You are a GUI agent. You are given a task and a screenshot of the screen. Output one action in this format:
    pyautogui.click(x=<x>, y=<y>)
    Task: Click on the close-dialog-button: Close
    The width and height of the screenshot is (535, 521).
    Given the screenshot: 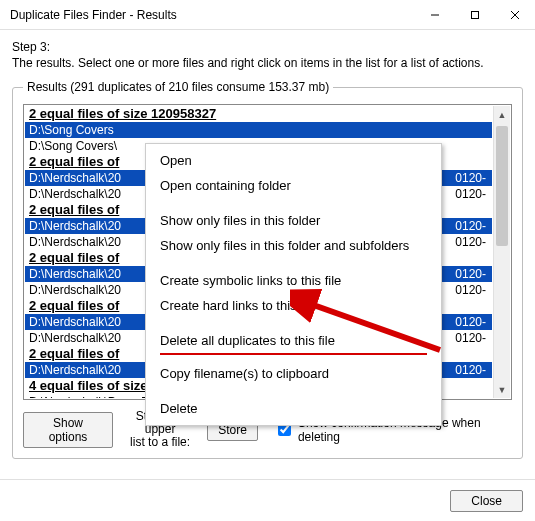 What is the action you would take?
    pyautogui.click(x=486, y=501)
    